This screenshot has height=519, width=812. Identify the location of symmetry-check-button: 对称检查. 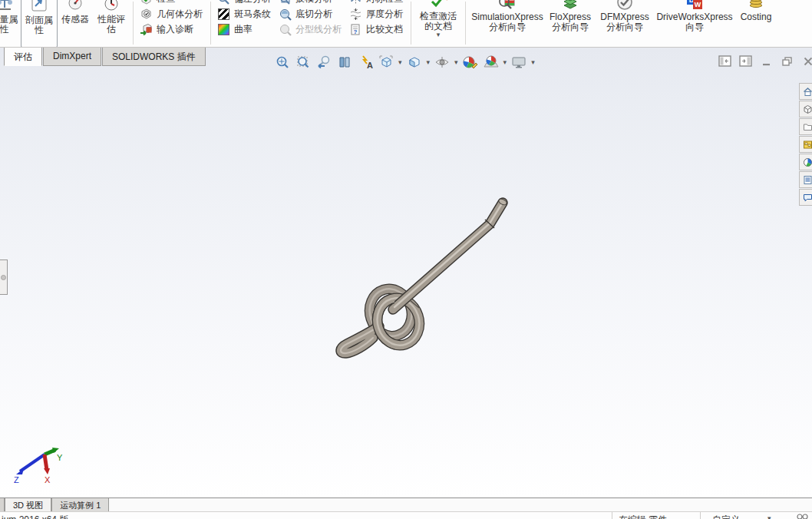
(377, 3).